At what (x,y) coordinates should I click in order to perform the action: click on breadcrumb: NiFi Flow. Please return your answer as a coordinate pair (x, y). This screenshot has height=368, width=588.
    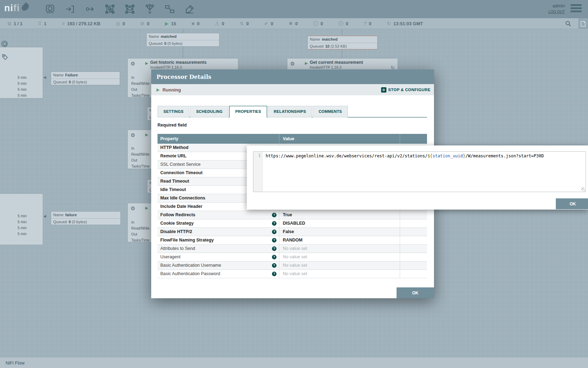
    Looking at the image, I should click on (15, 363).